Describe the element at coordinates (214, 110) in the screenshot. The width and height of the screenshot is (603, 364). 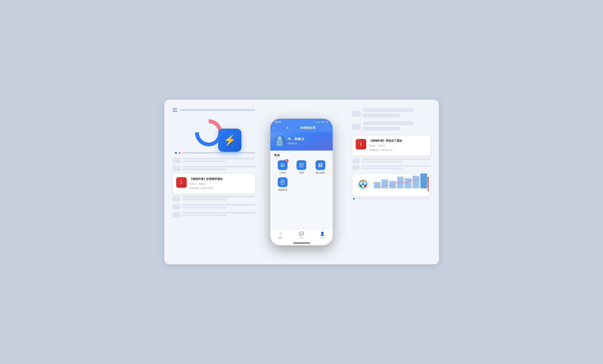
I see `left-top-bar` at that location.